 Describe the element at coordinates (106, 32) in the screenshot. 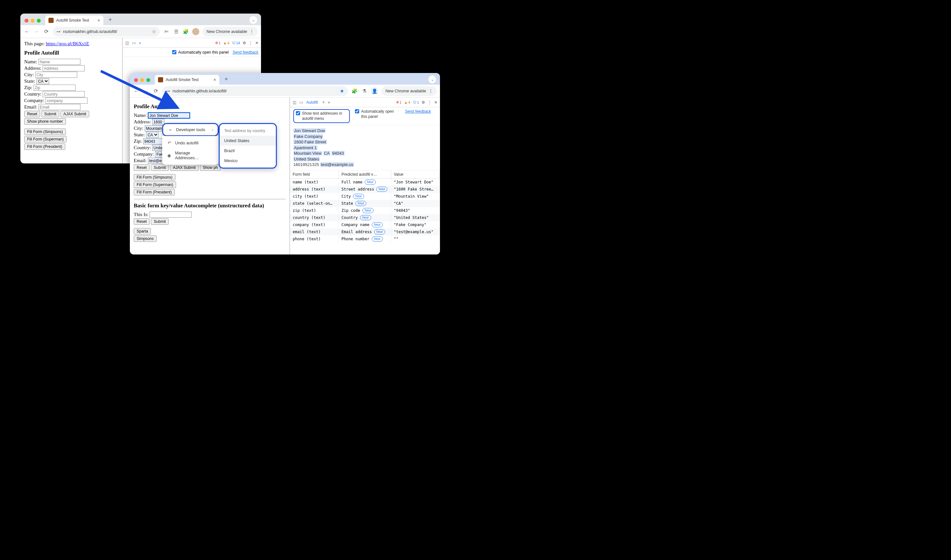

I see `address-bar: ⊶ rsolomakhin.github.io/autofill/ ☆` at that location.